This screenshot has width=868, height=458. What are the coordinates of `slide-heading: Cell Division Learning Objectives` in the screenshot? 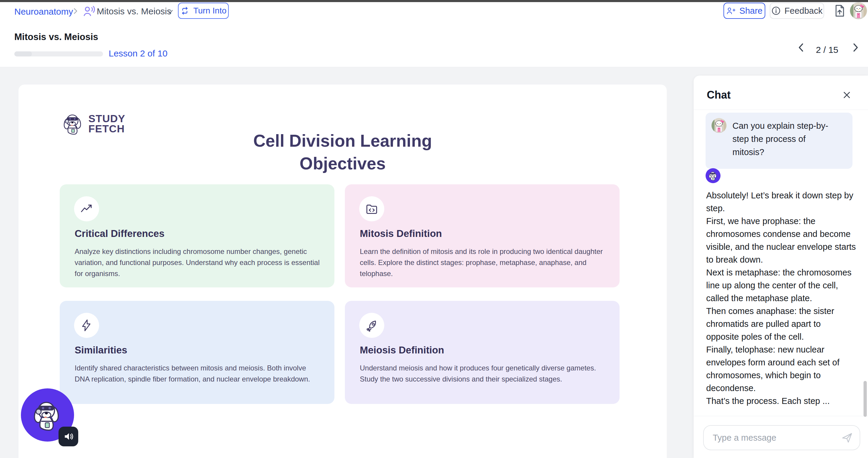 It's located at (343, 152).